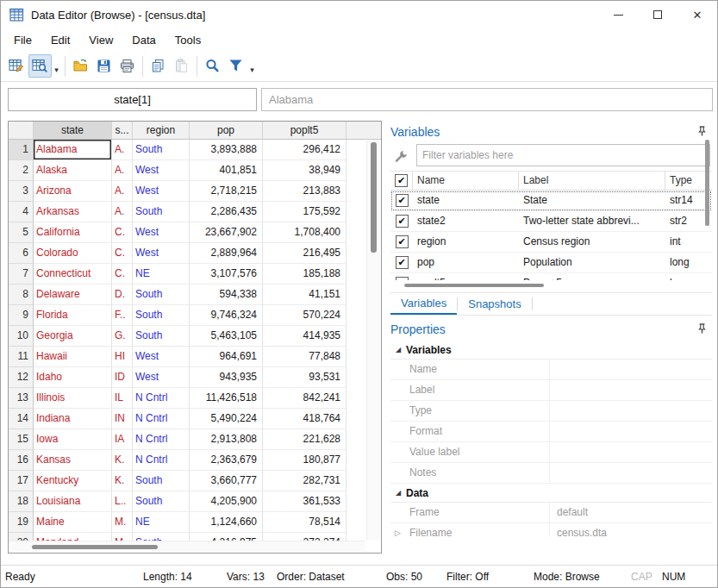 Image resolution: width=718 pixels, height=588 pixels. Describe the element at coordinates (226, 150) in the screenshot. I see `grid-cell-pop: 3,893,888` at that location.